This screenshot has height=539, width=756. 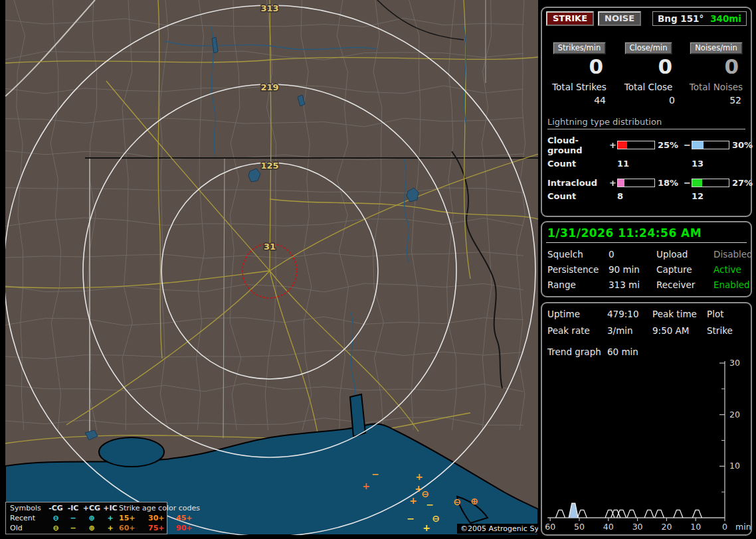 I want to click on cg-positive-bar, so click(x=636, y=145).